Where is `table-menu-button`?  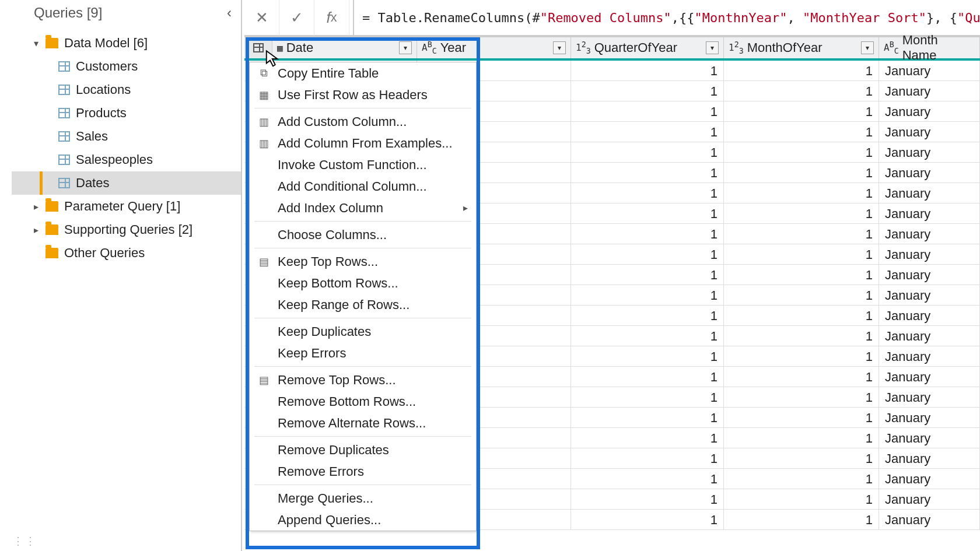
table-menu-button is located at coordinates (258, 48).